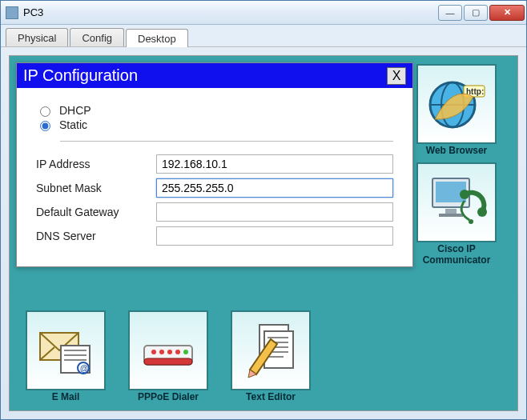 The image size is (527, 420). Describe the element at coordinates (275, 212) in the screenshot. I see `input-default-gateway` at that location.